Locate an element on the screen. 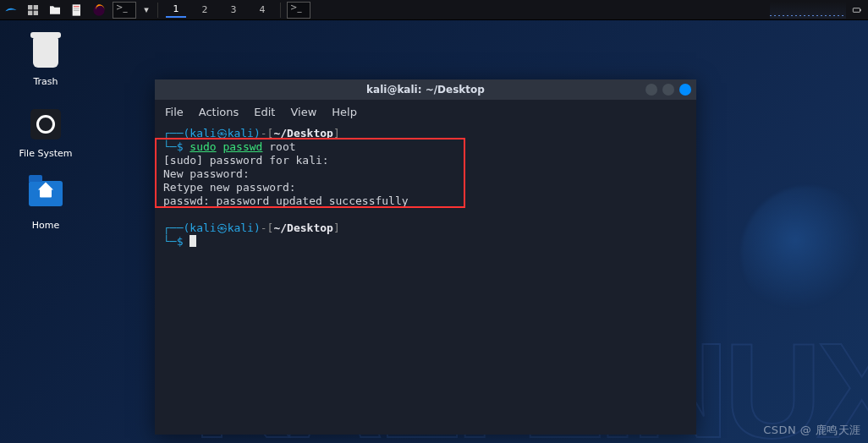  terminal-menubar: File Actions Edit View Help is located at coordinates (426, 112).